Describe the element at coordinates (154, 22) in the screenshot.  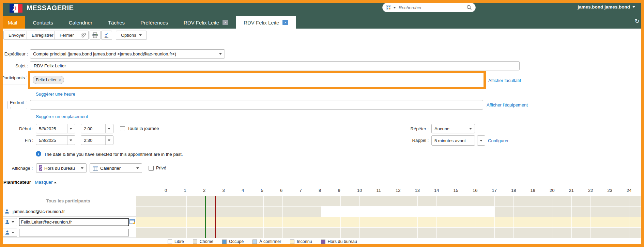
I see `tab-pr-f-rences: Préférences` at that location.